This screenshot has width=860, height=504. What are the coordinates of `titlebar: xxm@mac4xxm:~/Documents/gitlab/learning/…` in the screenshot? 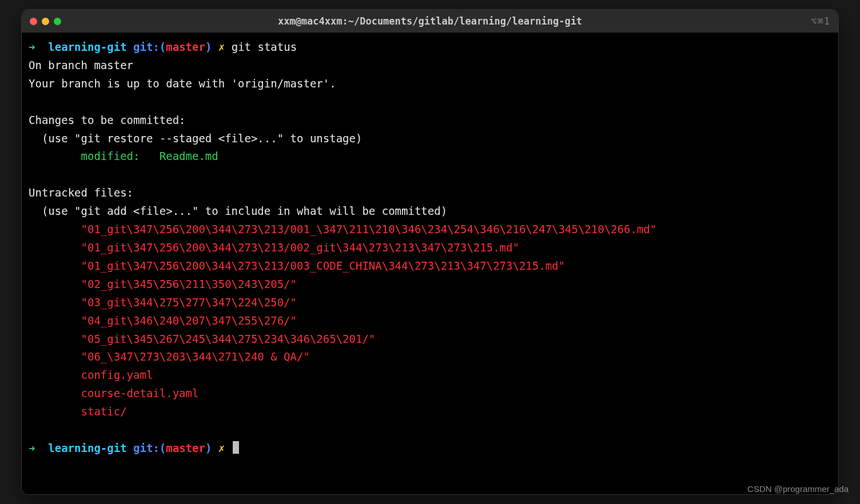 It's located at (430, 21).